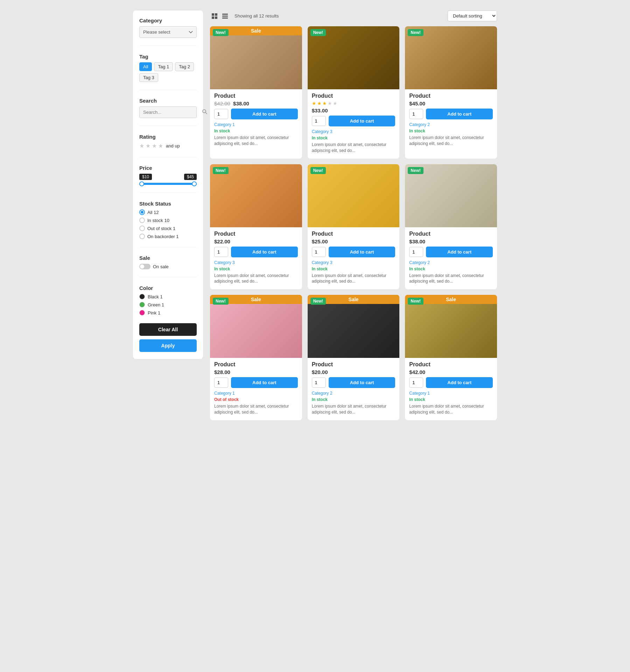 Image resolution: width=630 pixels, height=672 pixels. Describe the element at coordinates (142, 313) in the screenshot. I see `color-swatch-pink` at that location.